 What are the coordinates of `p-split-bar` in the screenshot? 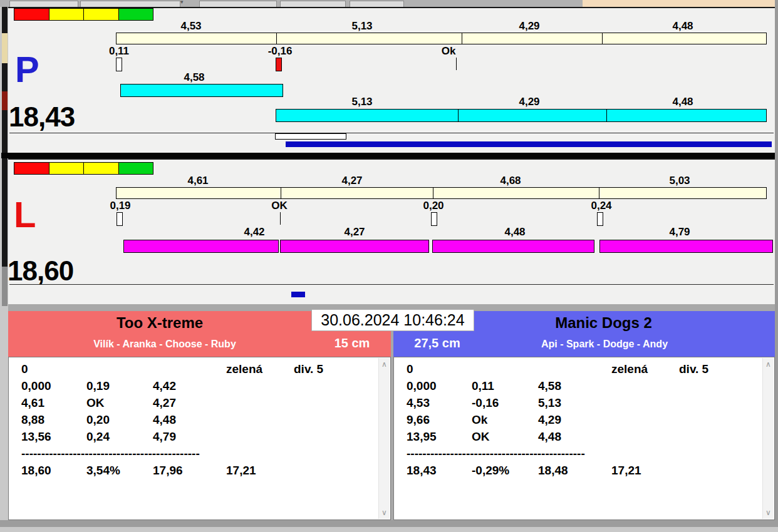 It's located at (521, 115).